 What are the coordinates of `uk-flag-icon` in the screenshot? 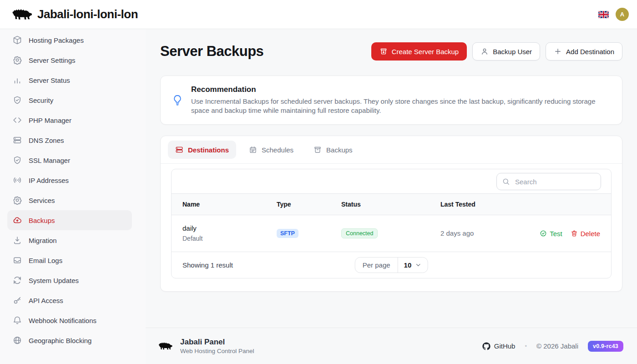 It's located at (603, 15).